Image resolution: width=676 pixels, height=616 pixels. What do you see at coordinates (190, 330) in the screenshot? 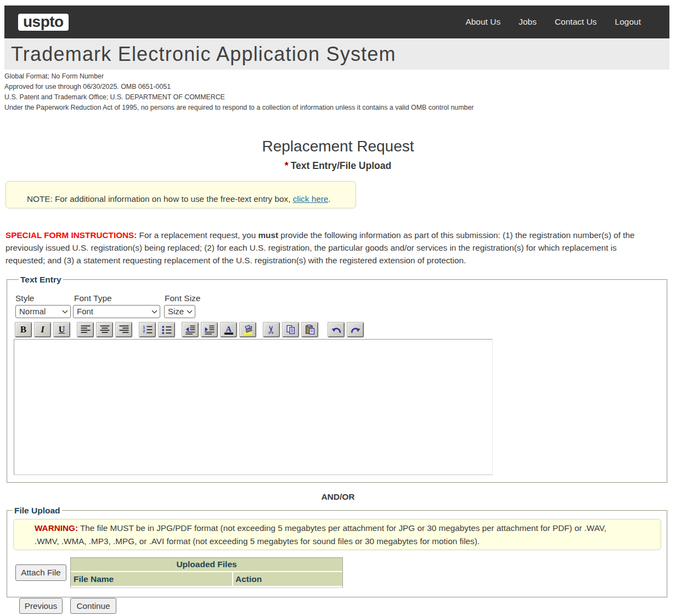
I see `outdent-icon` at bounding box center [190, 330].